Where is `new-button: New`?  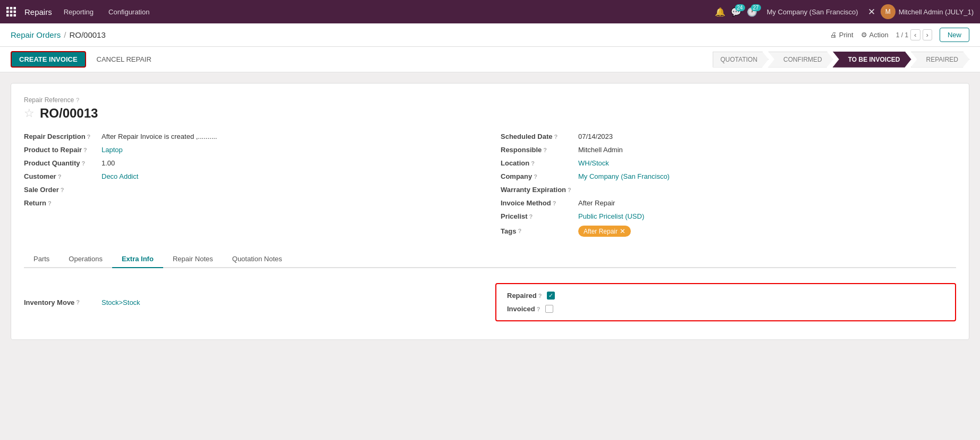
new-button: New is located at coordinates (954, 35).